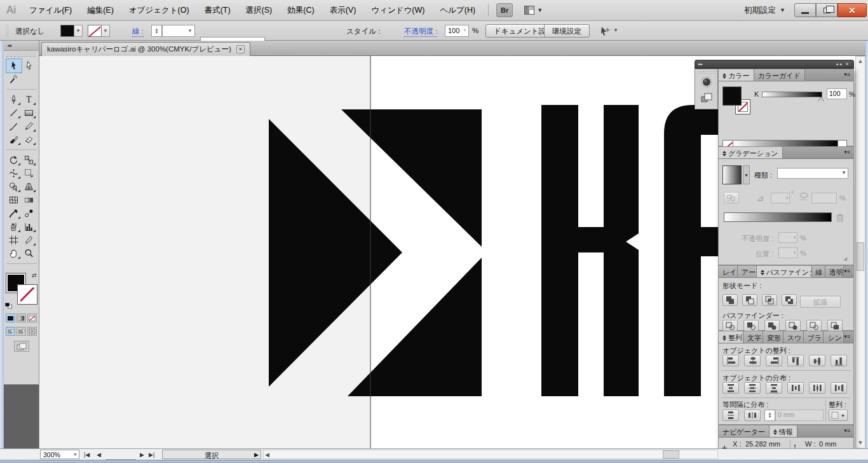  What do you see at coordinates (820, 301) in the screenshot?
I see `expand-button: 拡張` at bounding box center [820, 301].